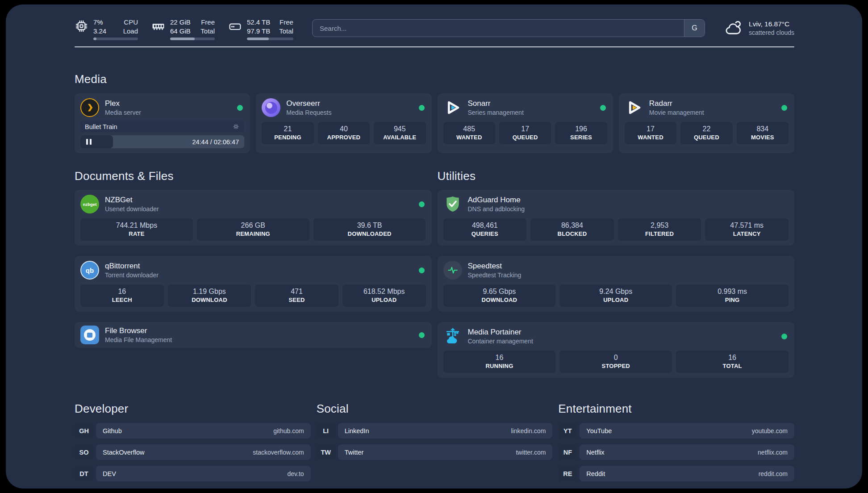 This screenshot has height=493, width=868. I want to click on overseerr-card: Overseerr Media Requests 21 PENDING 40 A…, so click(344, 123).